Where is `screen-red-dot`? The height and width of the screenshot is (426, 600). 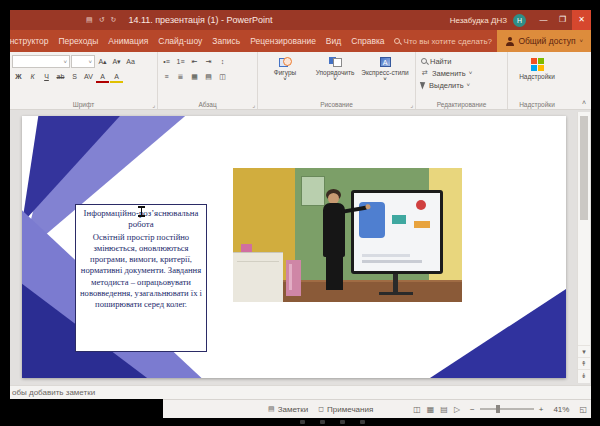
screen-red-dot is located at coordinates (421, 205).